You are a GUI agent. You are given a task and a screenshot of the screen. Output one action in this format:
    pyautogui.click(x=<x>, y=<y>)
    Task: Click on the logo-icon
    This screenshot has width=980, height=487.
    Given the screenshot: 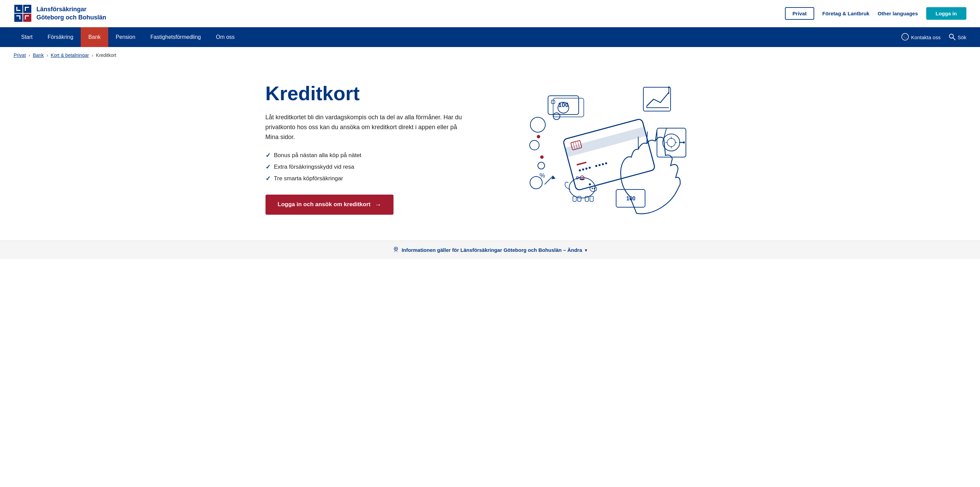 What is the action you would take?
    pyautogui.click(x=23, y=14)
    